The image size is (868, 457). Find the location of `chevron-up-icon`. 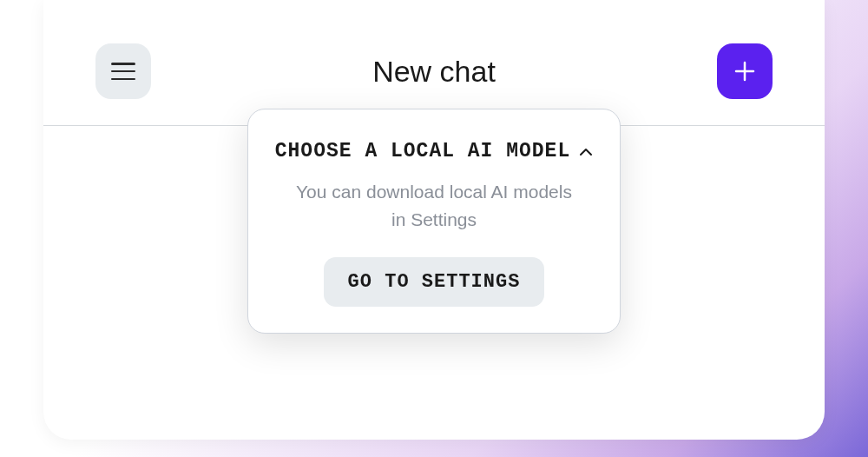

chevron-up-icon is located at coordinates (586, 151).